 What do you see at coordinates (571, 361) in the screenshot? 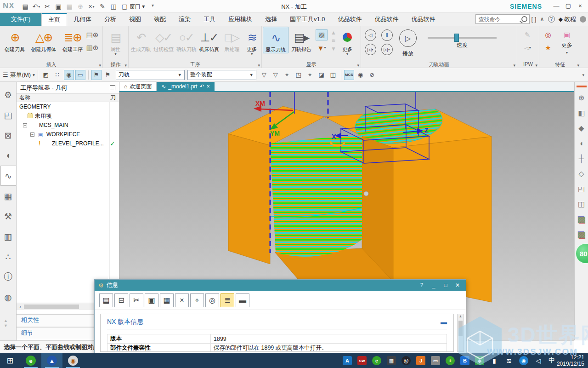
I see `taskbar-clock: 12:21 2019/12/15` at bounding box center [571, 361].